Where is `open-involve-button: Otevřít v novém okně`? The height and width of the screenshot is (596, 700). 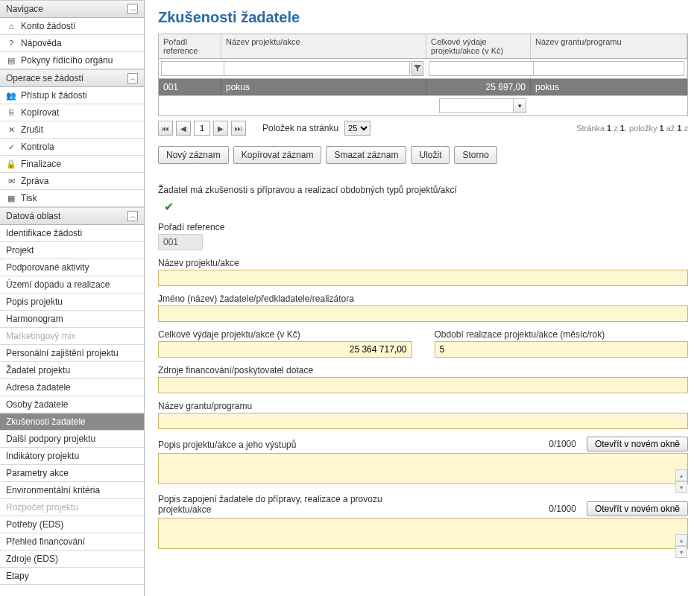
open-involve-button: Otevřít v novém okně is located at coordinates (637, 509).